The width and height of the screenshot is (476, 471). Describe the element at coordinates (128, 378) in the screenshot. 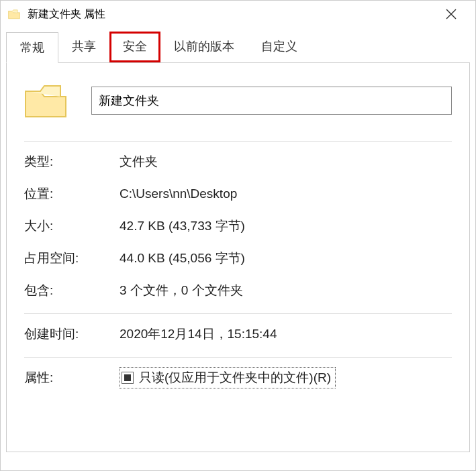

I see `readonly-checkbox` at that location.